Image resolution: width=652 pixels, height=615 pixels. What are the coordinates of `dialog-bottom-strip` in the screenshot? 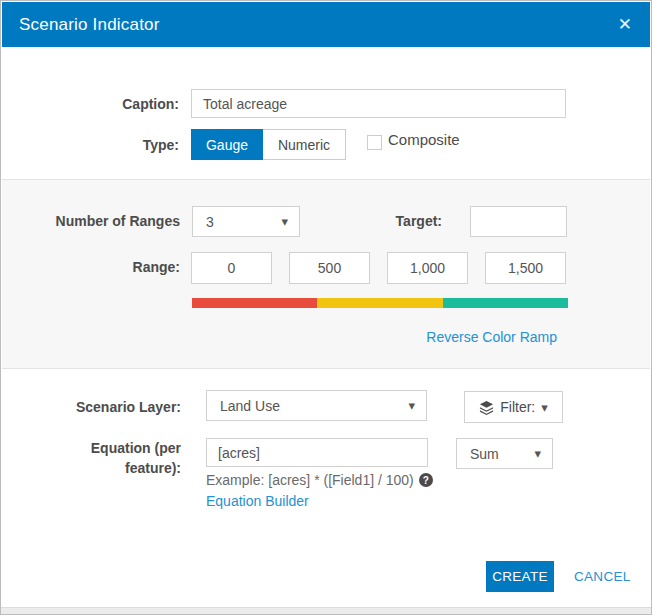 It's located at (326, 610).